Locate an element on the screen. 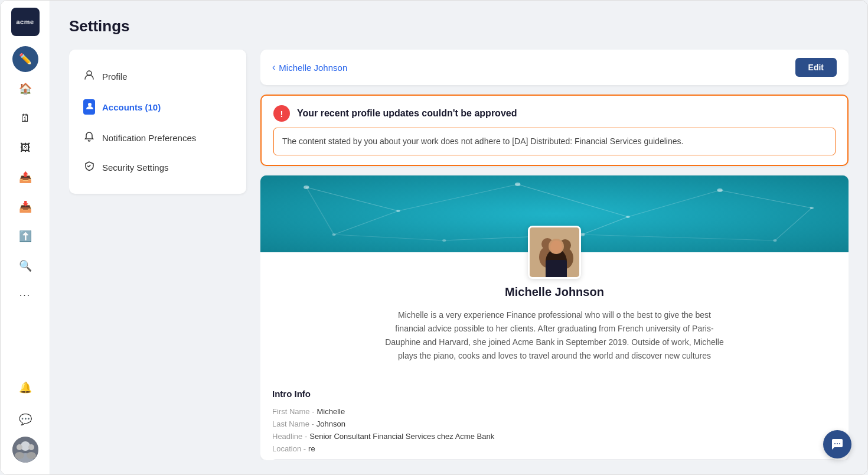 Image resolution: width=868 pixels, height=475 pixels. alert-box: ! Your recent profile updates couldn't b… is located at coordinates (554, 130).